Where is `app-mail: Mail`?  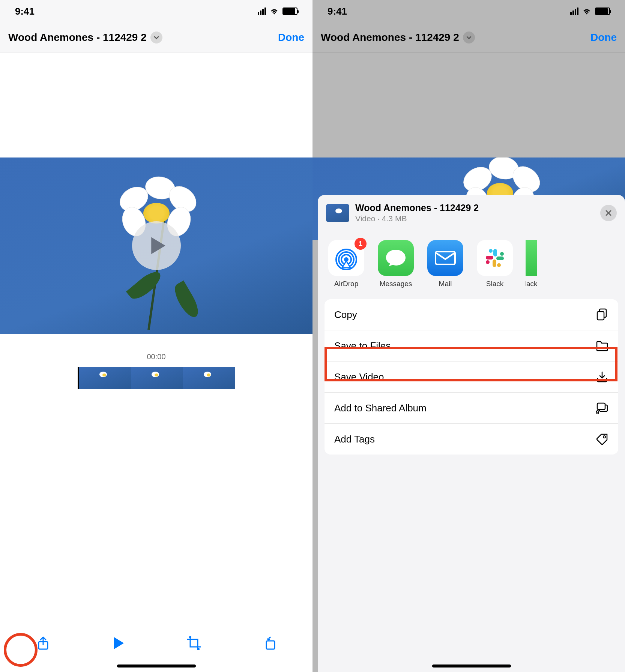 app-mail: Mail is located at coordinates (445, 264).